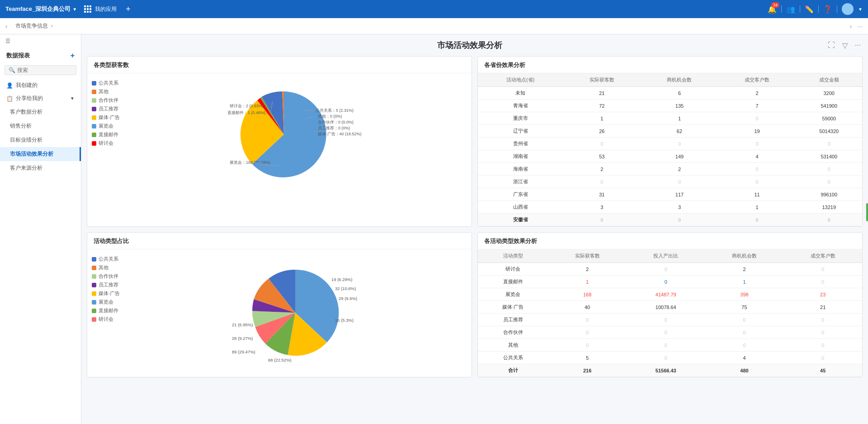 This screenshot has height=424, width=868. I want to click on legend-item: 其他, so click(108, 268).